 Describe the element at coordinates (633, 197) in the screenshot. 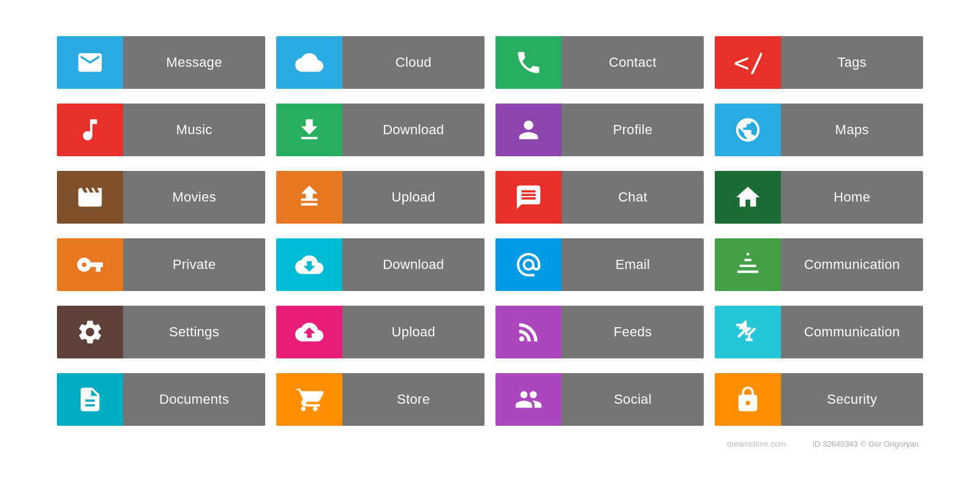

I see `tile-chat-label: Chat` at that location.